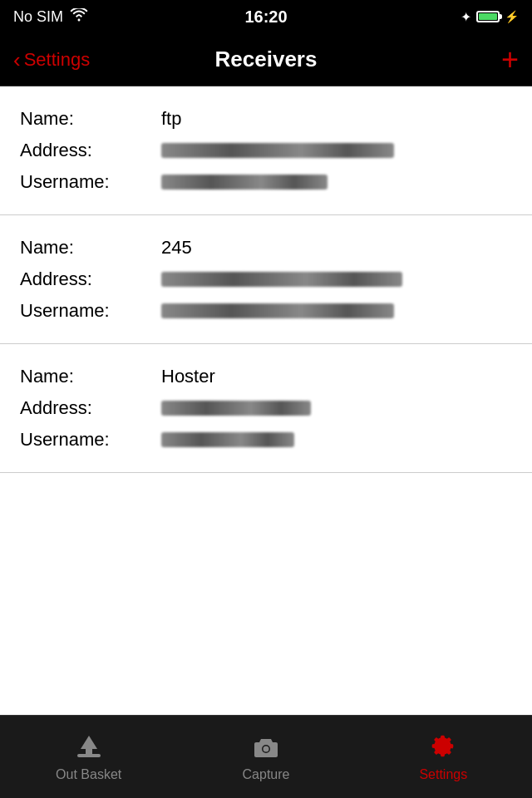 This screenshot has width=532, height=798. Describe the element at coordinates (466, 17) in the screenshot. I see `bluetooth-icon: ✦` at that location.